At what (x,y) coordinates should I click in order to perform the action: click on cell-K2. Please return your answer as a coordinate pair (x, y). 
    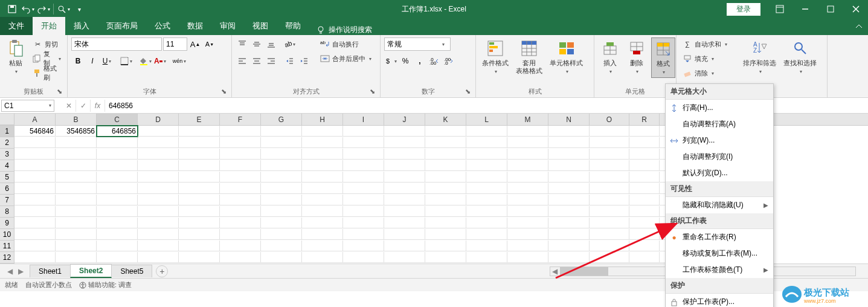
    Looking at the image, I should click on (446, 143).